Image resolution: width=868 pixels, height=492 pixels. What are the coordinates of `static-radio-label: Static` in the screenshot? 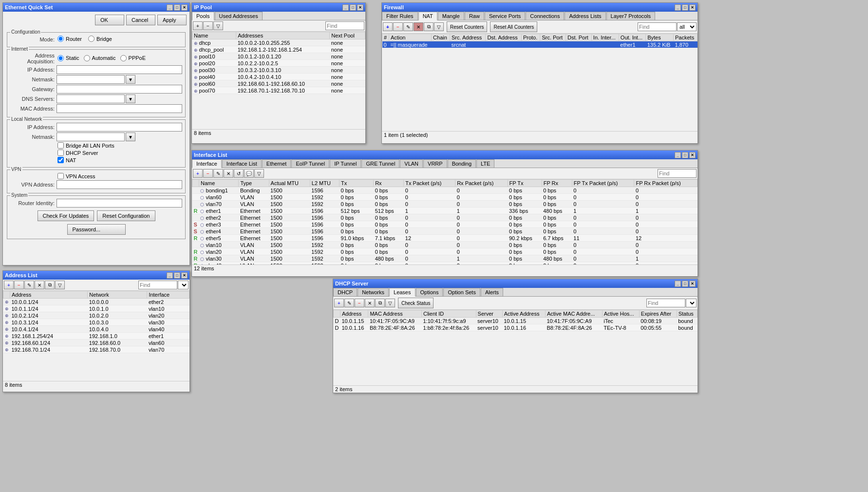 It's located at (68, 58).